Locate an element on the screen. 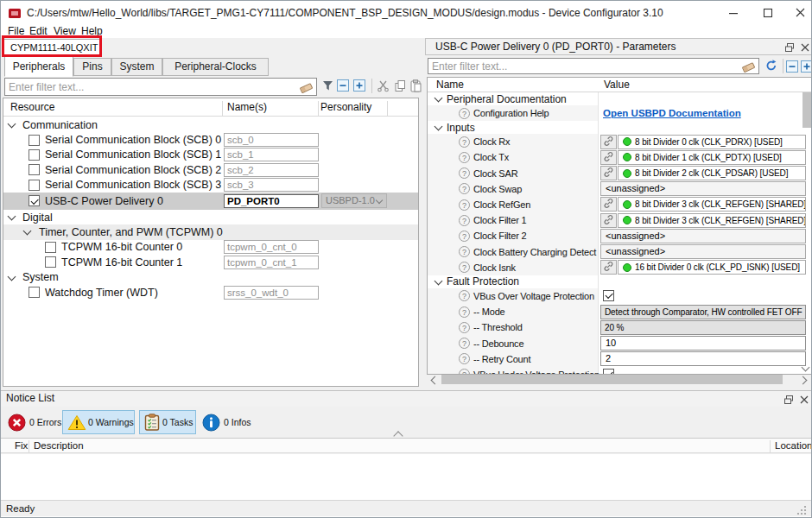  parameter-row: ?Clock Swap<unassigned> is located at coordinates (619, 189).